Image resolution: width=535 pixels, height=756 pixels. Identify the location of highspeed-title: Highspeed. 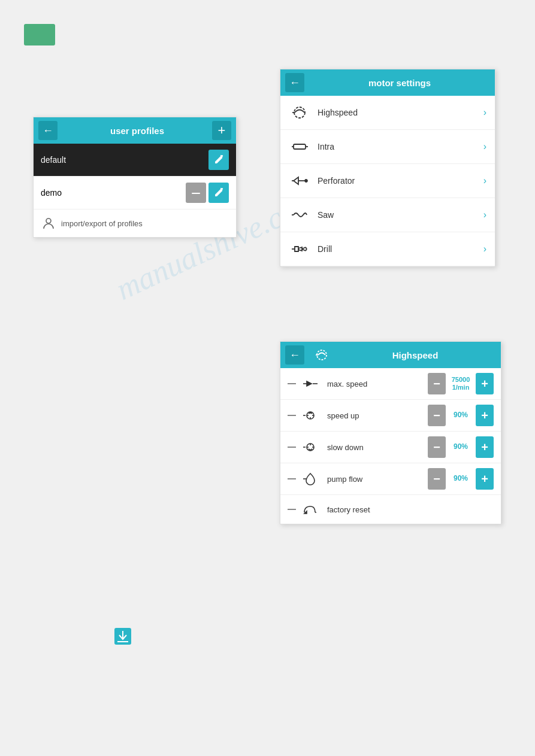
(415, 356).